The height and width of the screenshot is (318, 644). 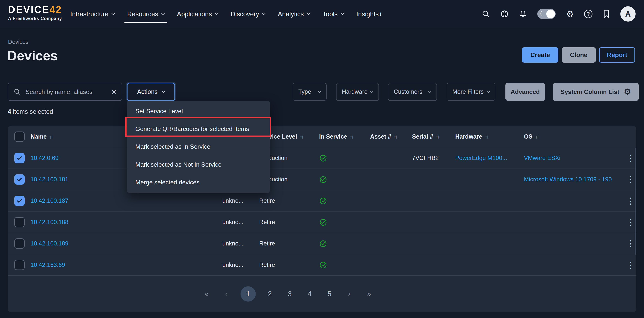 What do you see at coordinates (32, 56) in the screenshot?
I see `page-title: Devices` at bounding box center [32, 56].